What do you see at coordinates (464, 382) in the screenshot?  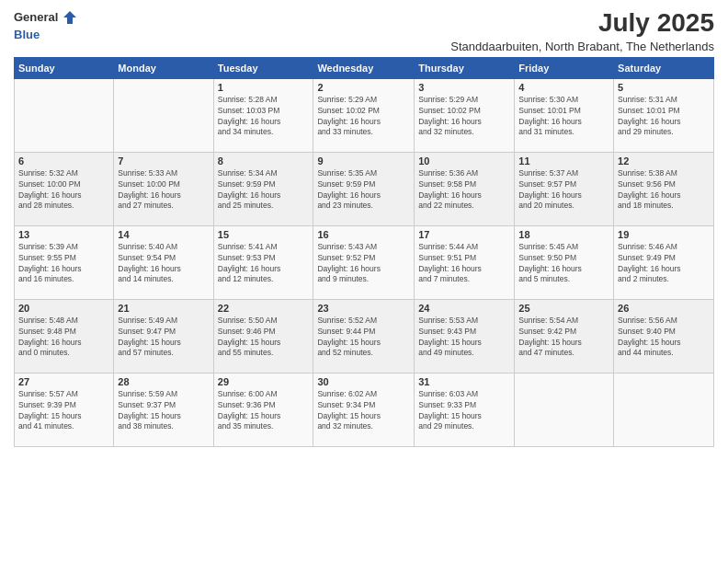 I see `day-number: 31` at bounding box center [464, 382].